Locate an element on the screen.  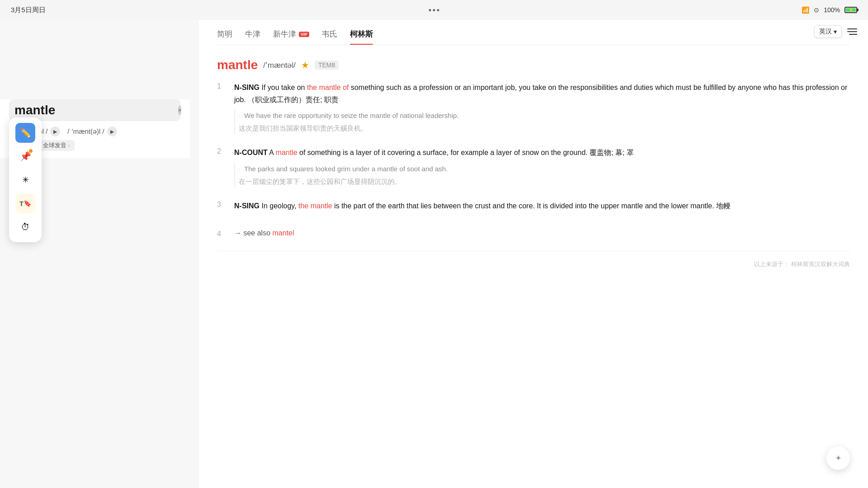
status-center is located at coordinates (434, 10).